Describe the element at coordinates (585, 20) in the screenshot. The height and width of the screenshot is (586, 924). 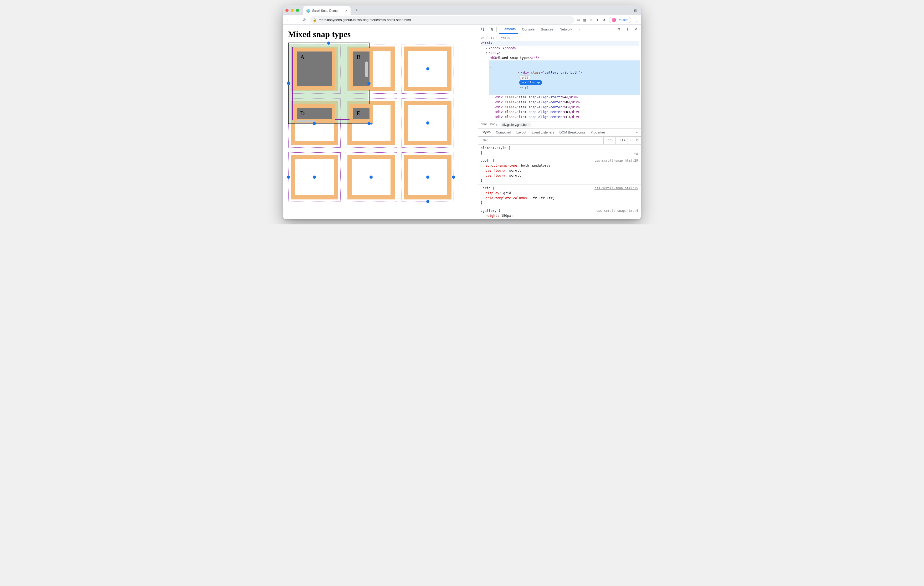
I see `qr-icon: ▦` at that location.